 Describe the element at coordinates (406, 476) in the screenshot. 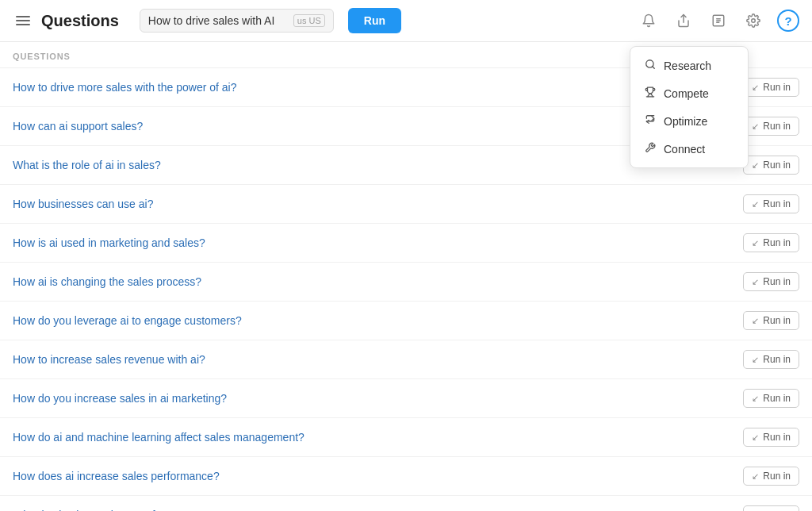

I see `table-row: How does ai increase sales performance?↙…` at that location.